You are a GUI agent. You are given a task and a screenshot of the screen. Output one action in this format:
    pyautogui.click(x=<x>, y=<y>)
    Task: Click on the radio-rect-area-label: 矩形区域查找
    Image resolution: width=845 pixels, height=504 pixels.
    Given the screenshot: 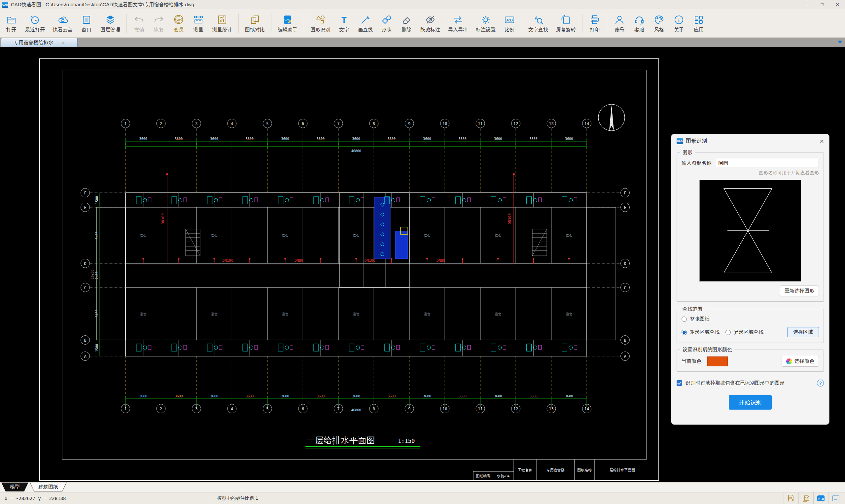 What is the action you would take?
    pyautogui.click(x=705, y=332)
    